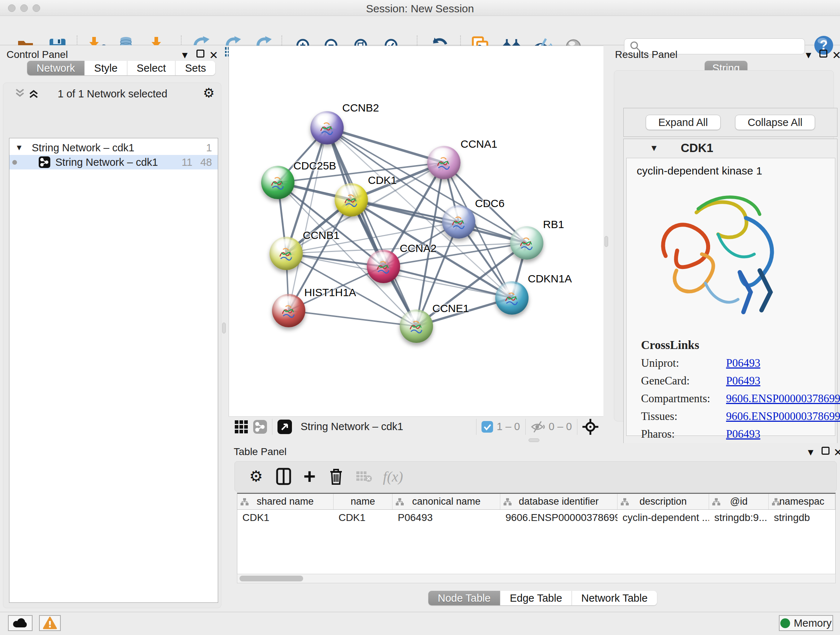 The image size is (840, 635). What do you see at coordinates (809, 55) in the screenshot?
I see `results-menu-icon: ▼` at bounding box center [809, 55].